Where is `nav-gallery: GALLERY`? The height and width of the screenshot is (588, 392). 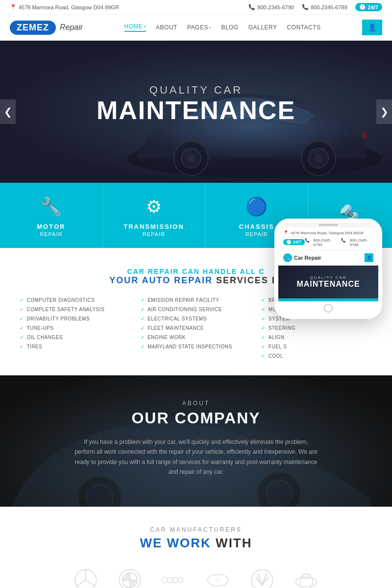 nav-gallery: GALLERY is located at coordinates (263, 27).